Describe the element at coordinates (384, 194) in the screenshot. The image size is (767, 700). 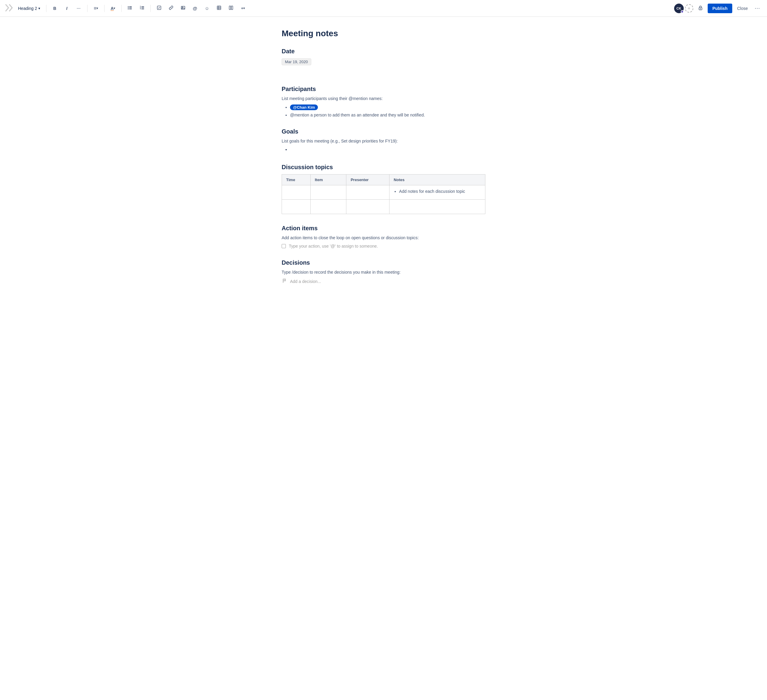
I see `discussion-table: Time Item Presenter Notes Add notes for …` at that location.